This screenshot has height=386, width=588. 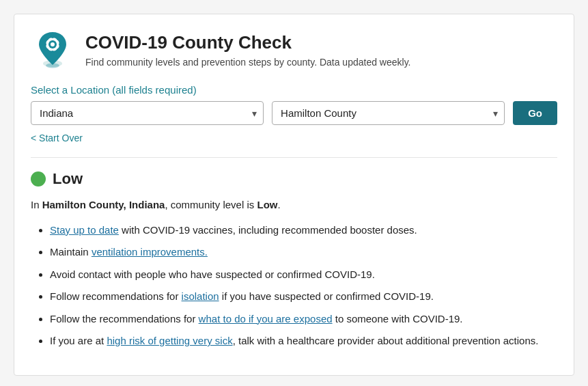 I want to click on high-risk-link: high risk of getting very sick, so click(x=169, y=340).